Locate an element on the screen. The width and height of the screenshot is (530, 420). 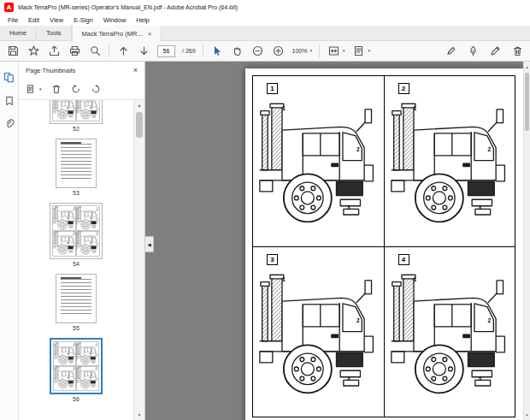
page-number-input is located at coordinates (166, 51).